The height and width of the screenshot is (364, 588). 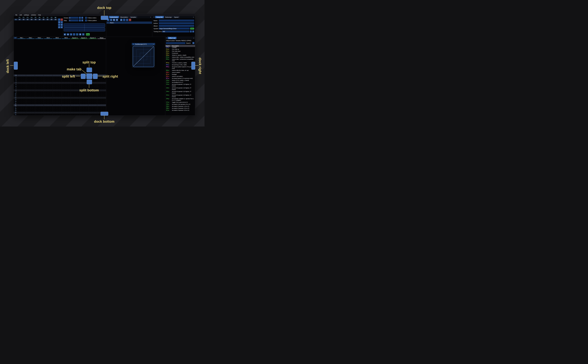 What do you see at coordinates (176, 43) in the screenshot?
I see `effect-search-input` at bounding box center [176, 43].